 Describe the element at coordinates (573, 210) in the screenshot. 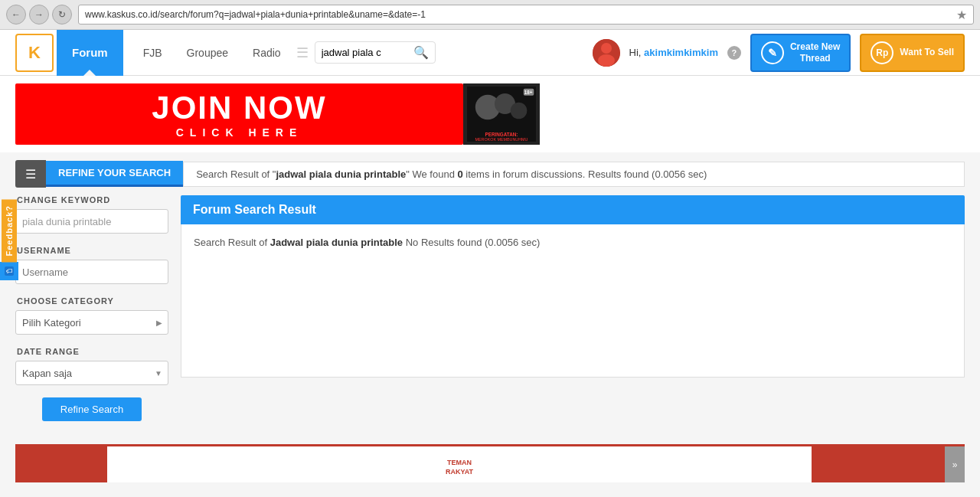

I see `forum-search-header: Forum Search Result` at that location.